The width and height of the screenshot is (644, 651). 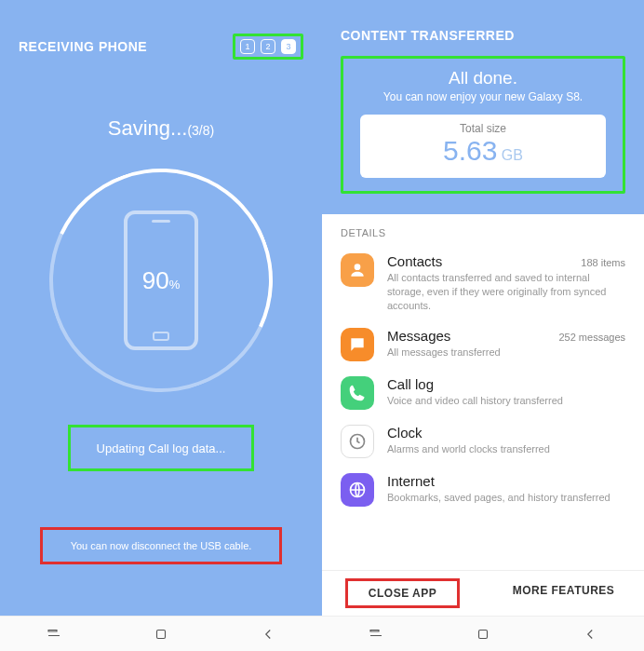 What do you see at coordinates (357, 393) in the screenshot?
I see `phone-icon` at bounding box center [357, 393].